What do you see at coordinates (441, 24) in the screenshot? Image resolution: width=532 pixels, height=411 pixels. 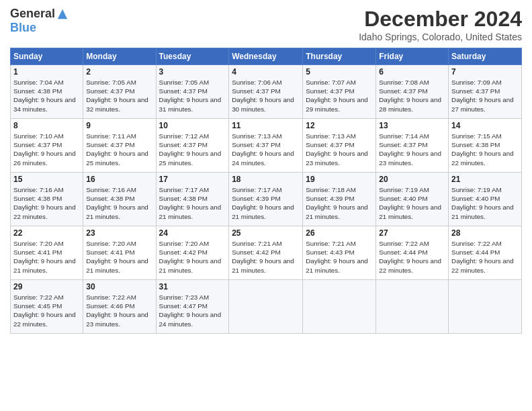 I see `title-section: December 2024 Idaho Springs, Colorado, U…` at bounding box center [441, 24].